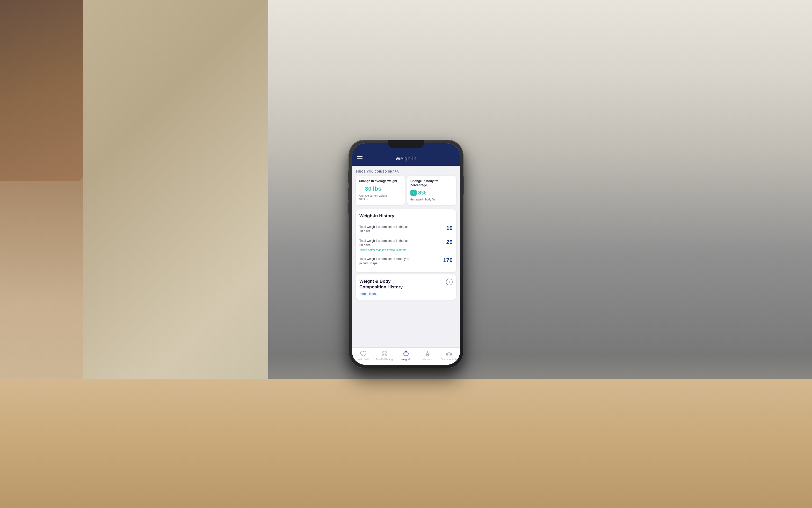 Image resolution: width=812 pixels, height=508 pixels. Describe the element at coordinates (449, 353) in the screenshot. I see `activity-icon` at that location.